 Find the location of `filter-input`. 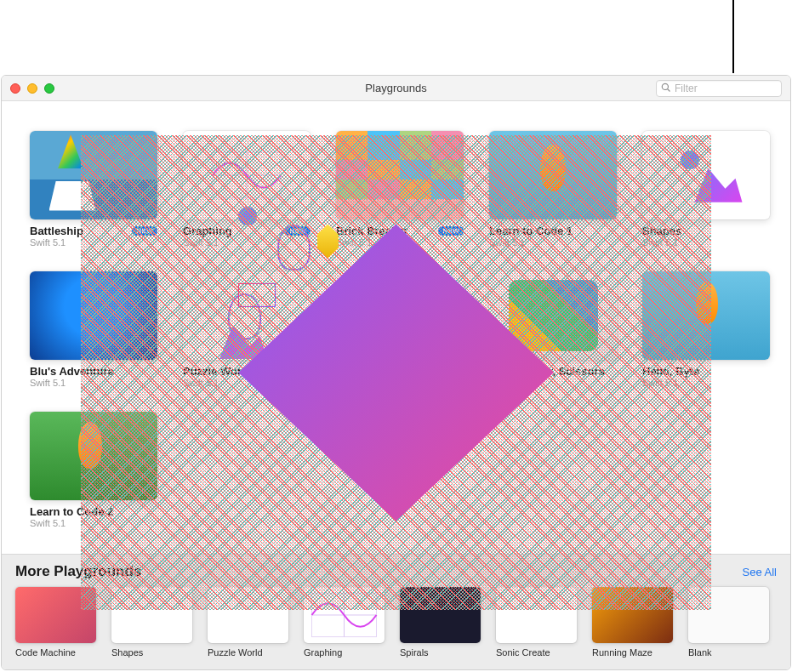

filter-input is located at coordinates (726, 88).